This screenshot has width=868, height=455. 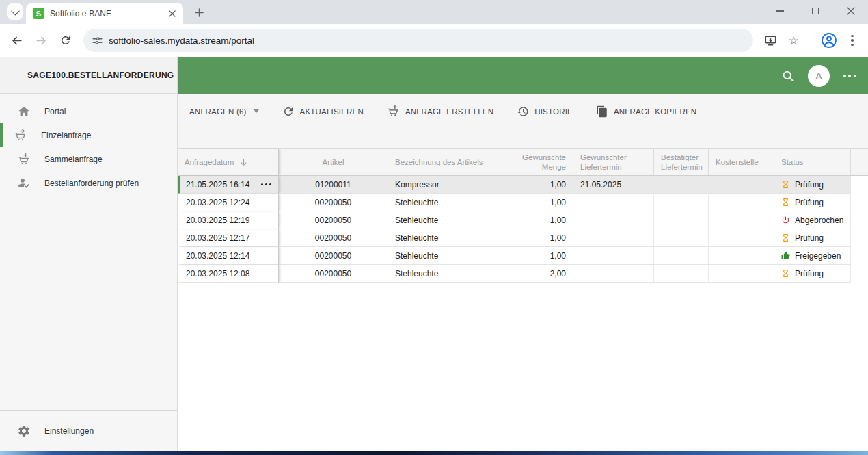 What do you see at coordinates (182, 41) in the screenshot?
I see `url-text: softfolio-sales.mydata.stream/portal` at bounding box center [182, 41].